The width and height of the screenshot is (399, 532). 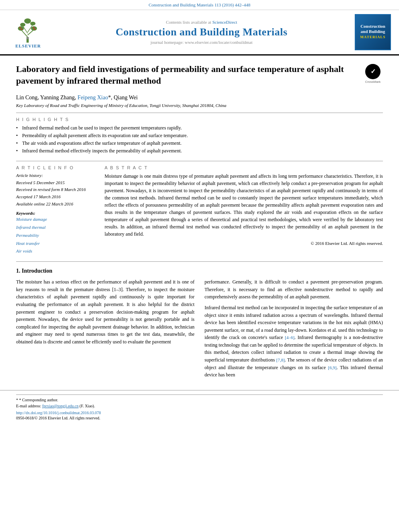 What do you see at coordinates (56, 210) in the screenshot?
I see `article-info-section: A R T I C L E I N F O Article history: R…` at bounding box center [56, 210].